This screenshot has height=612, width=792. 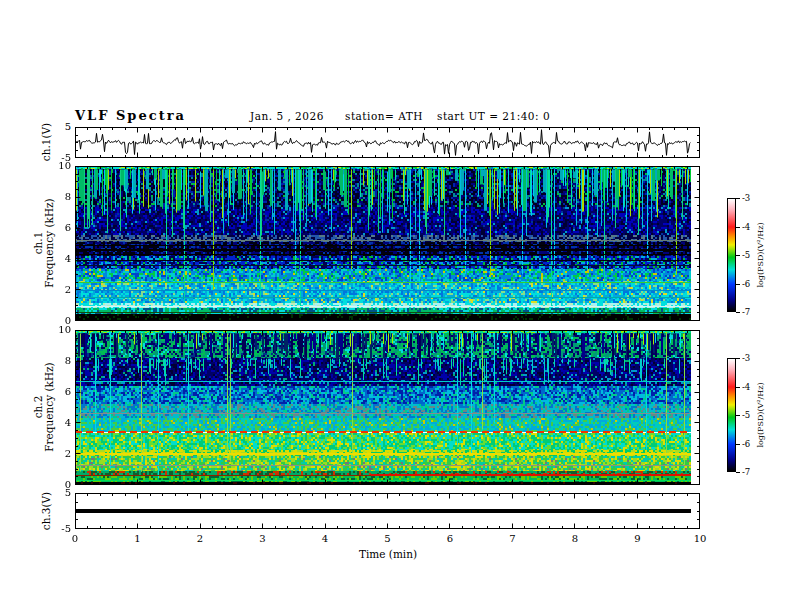 I want to click on ch2-spectrogram-ylabel: ch.2 Frequency (kHz), so click(x=44, y=406).